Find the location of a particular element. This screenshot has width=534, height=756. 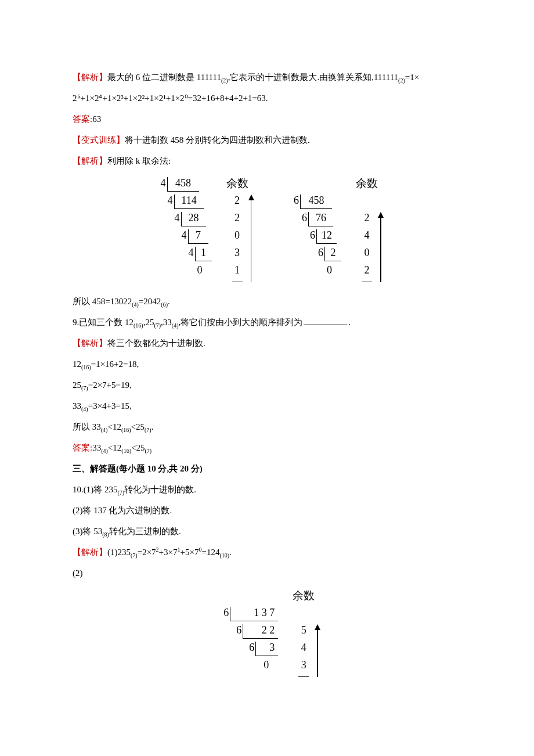

question-9: 9.已知三个数 12(16),25(7),33(4),将它们按由小到大的顺序排列… is located at coordinates (267, 322).